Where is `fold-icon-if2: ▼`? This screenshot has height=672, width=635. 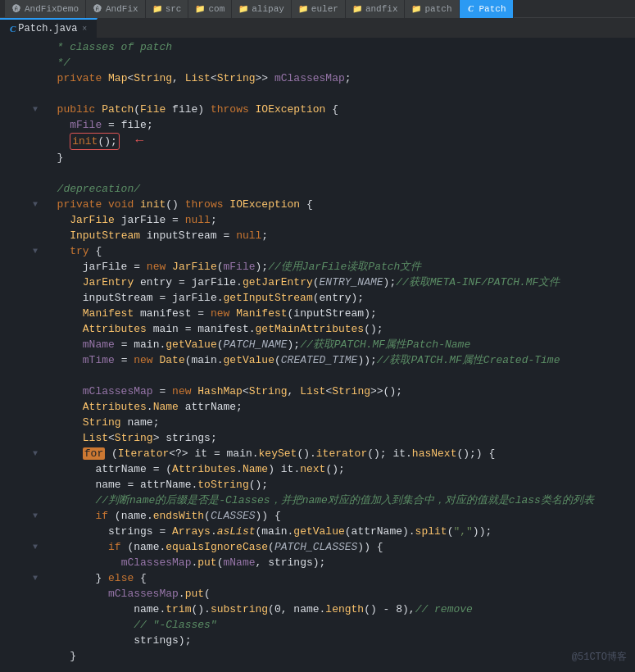
fold-icon-if2: ▼ is located at coordinates (35, 547).